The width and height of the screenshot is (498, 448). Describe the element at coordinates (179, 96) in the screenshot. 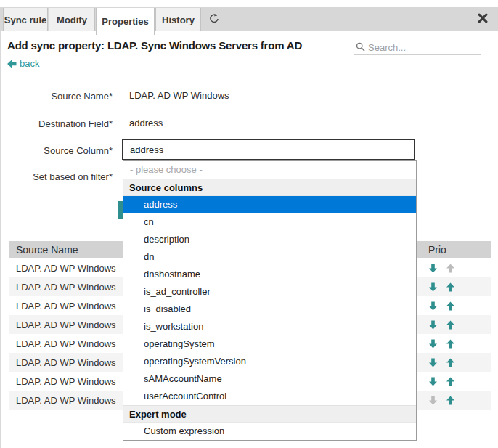

I see `source-name-value: LDAP. AD WP Windows` at that location.